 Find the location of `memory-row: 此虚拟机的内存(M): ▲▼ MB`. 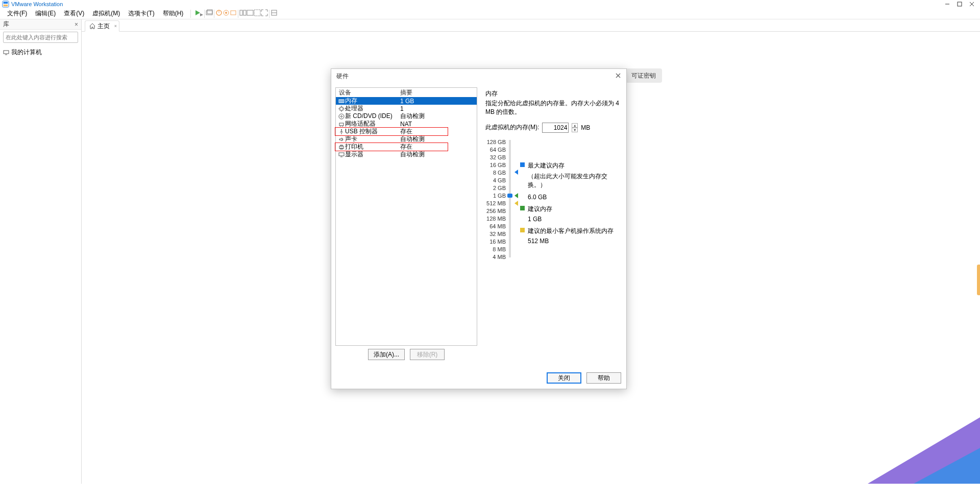

memory-row: 此虚拟机的内存(M): ▲▼ MB is located at coordinates (552, 128).